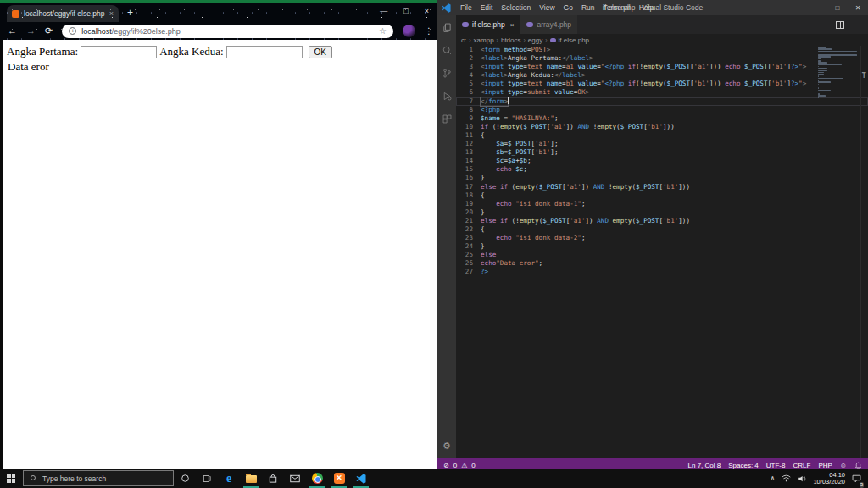  What do you see at coordinates (662, 169) in the screenshot?
I see `code-line: 15 echo $c;` at bounding box center [662, 169].